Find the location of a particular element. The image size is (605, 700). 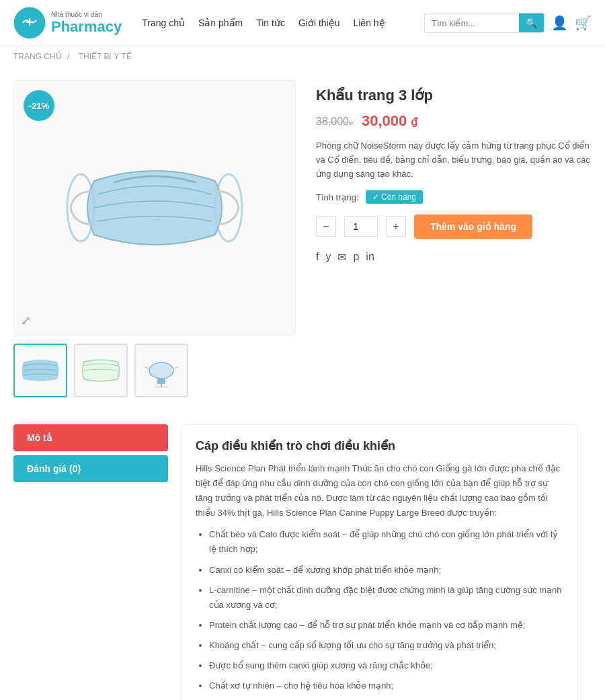

qty-increase-button: + is located at coordinates (396, 227).